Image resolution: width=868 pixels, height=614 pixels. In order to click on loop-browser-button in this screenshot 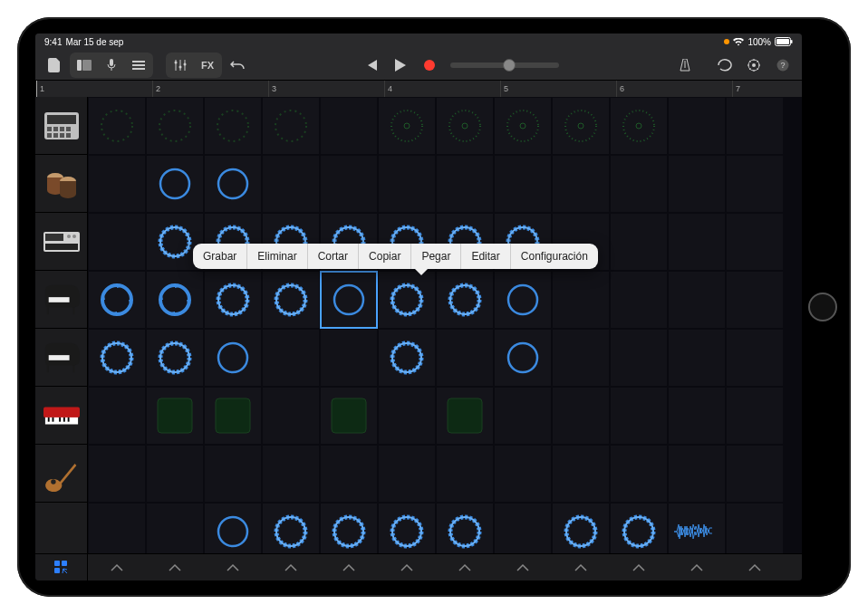, I will do `click(725, 65)`.